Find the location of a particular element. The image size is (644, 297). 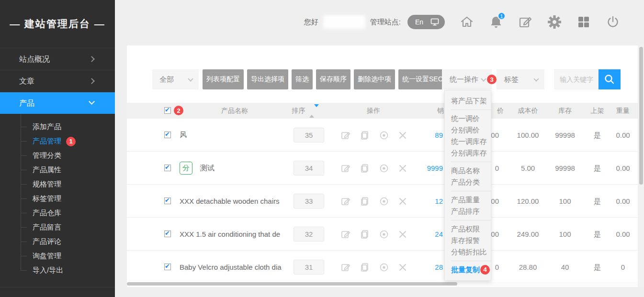

toolbar-button-5: 统一设置SEO is located at coordinates (423, 79).